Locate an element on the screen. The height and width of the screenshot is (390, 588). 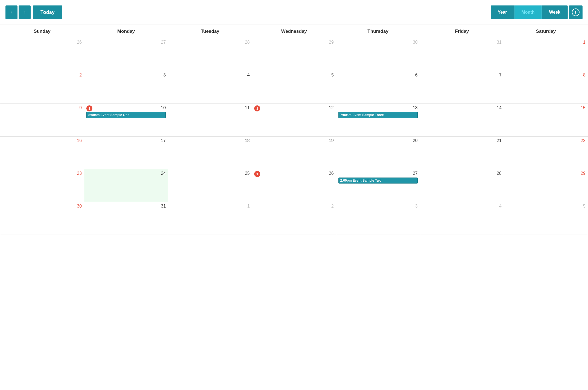
toolbar: ‹ › Today Year Month Week ⬇ is located at coordinates (294, 14).